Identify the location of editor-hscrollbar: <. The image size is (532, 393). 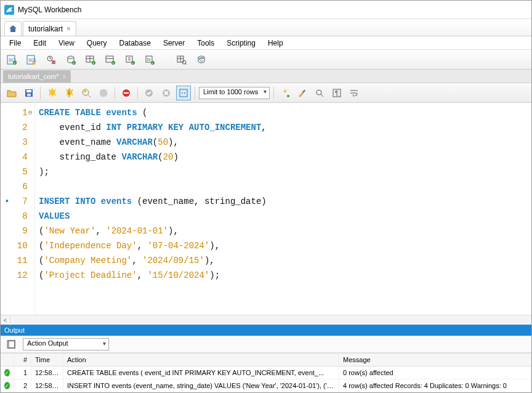
(266, 320).